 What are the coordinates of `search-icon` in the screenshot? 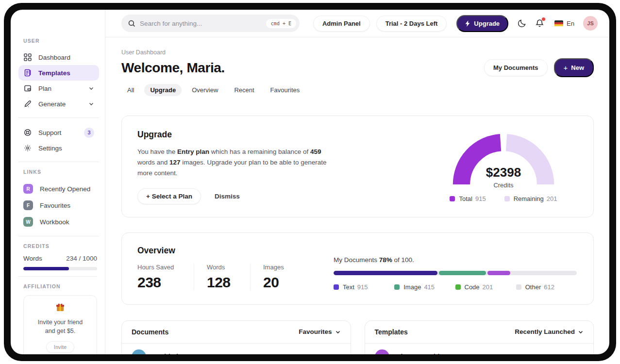 It's located at (132, 23).